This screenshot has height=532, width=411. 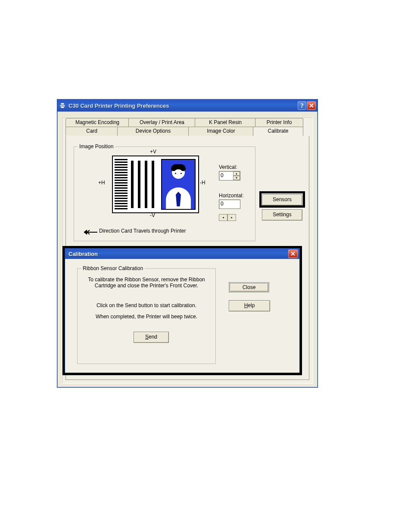 What do you see at coordinates (226, 176) in the screenshot?
I see `vertical-value: 0` at bounding box center [226, 176].